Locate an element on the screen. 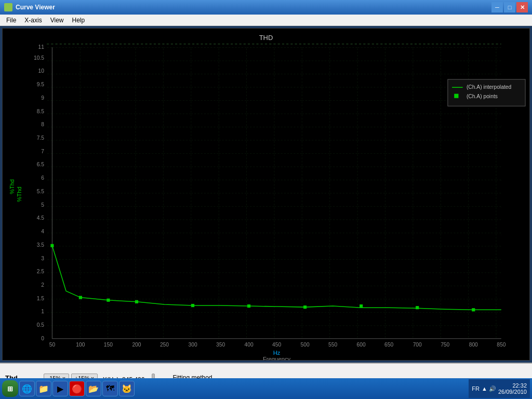 The width and height of the screenshot is (532, 399). svg-text: 850 is located at coordinates (501, 345).